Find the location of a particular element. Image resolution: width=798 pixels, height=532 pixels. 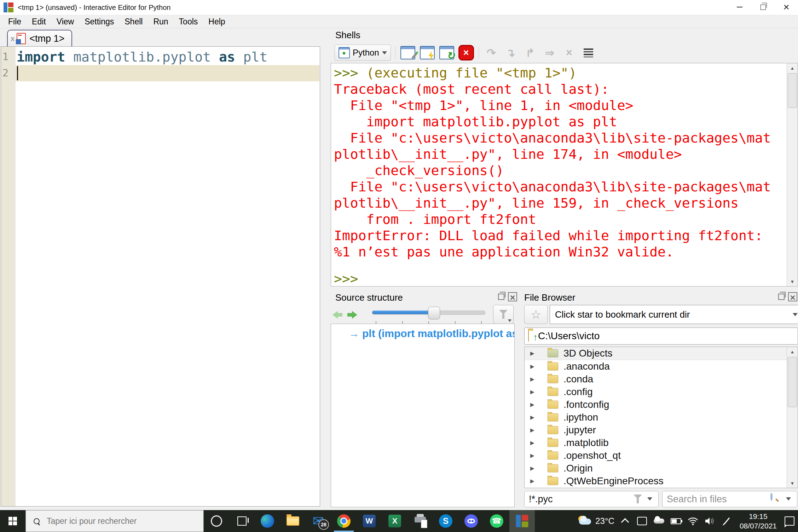

folder-row: ▶ .config is located at coordinates (656, 392).